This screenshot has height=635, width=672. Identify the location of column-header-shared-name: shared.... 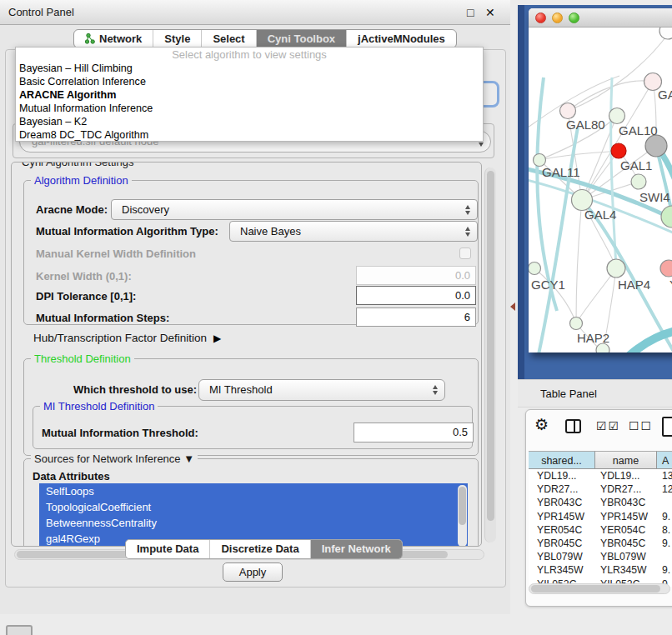
(562, 460).